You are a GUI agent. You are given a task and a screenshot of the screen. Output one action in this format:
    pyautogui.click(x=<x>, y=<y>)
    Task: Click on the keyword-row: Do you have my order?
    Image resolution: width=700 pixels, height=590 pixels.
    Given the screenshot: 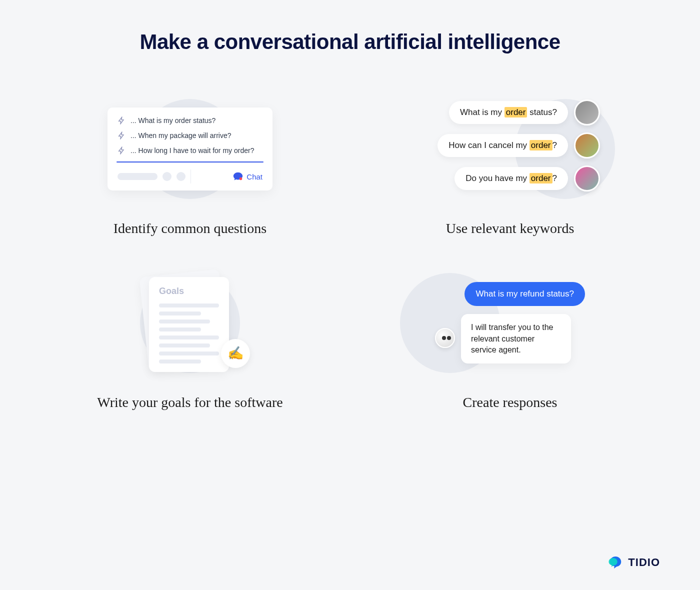 What is the action you would take?
    pyautogui.click(x=510, y=178)
    